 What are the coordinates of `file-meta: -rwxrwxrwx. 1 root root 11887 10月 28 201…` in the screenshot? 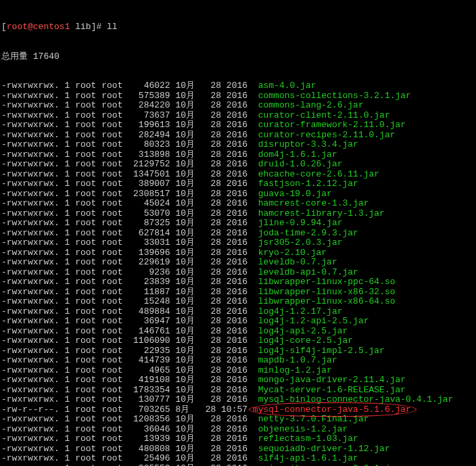 It's located at (130, 292).